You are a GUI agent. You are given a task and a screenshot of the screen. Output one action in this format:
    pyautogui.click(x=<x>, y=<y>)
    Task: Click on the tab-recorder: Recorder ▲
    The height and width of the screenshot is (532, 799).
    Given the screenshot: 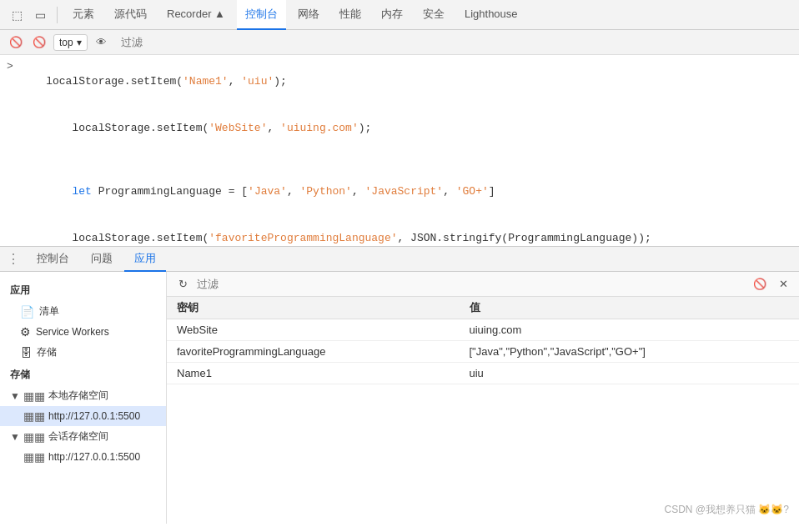 What is the action you would take?
    pyautogui.click(x=196, y=15)
    